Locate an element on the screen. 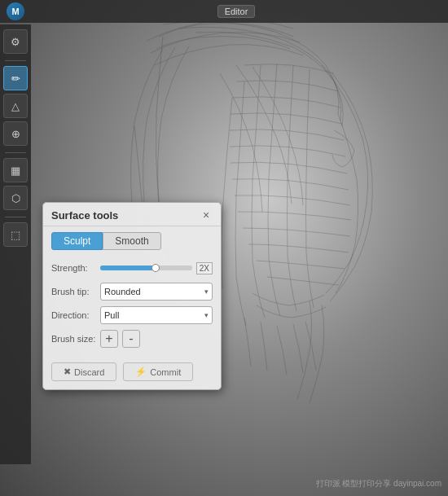  strength-slider-thumb is located at coordinates (156, 268).